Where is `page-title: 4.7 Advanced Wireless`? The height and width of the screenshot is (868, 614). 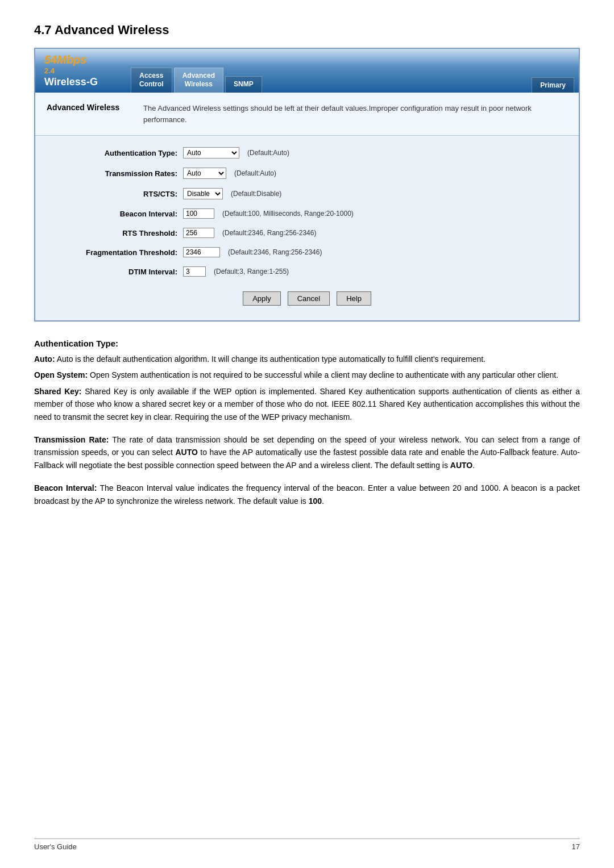
page-title: 4.7 Advanced Wireless is located at coordinates (307, 30).